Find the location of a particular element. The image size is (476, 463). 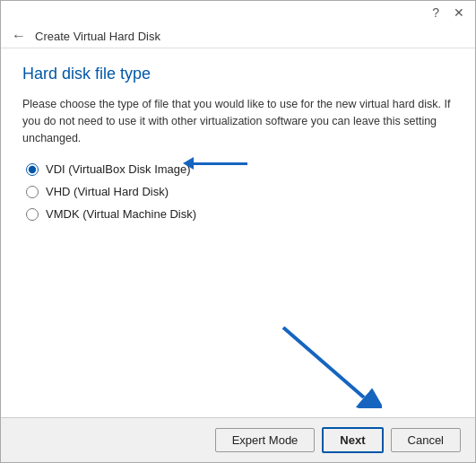

wizard-title: Create Virtual Hard Disk is located at coordinates (98, 36).